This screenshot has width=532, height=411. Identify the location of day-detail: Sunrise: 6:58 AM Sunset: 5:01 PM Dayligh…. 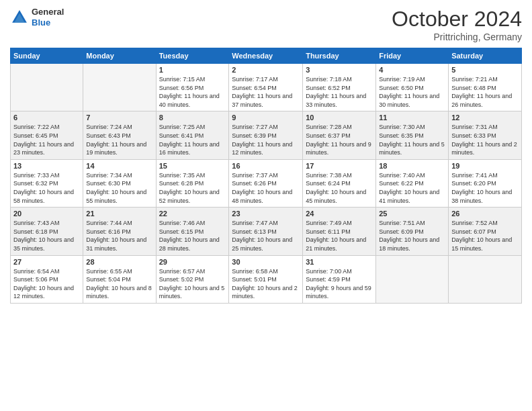
(266, 284).